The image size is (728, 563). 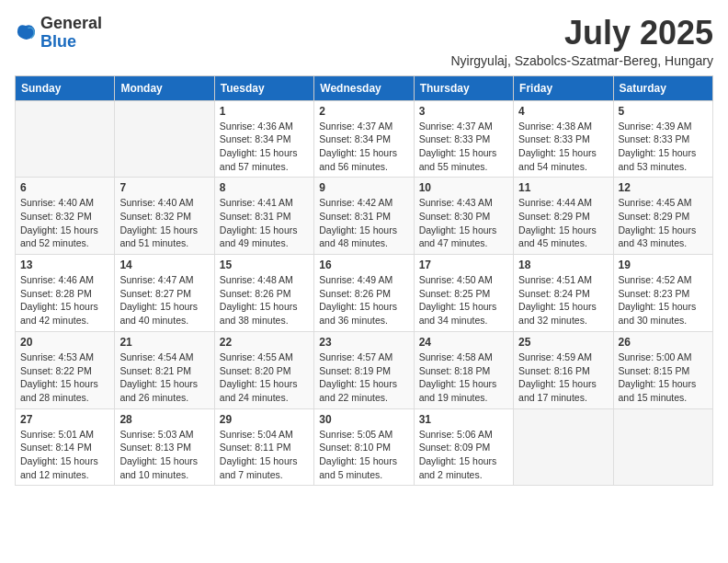 What do you see at coordinates (364, 88) in the screenshot?
I see `calendar-header-row: SundayMondayTuesdayWednesdayThursdayFrid…` at bounding box center [364, 88].